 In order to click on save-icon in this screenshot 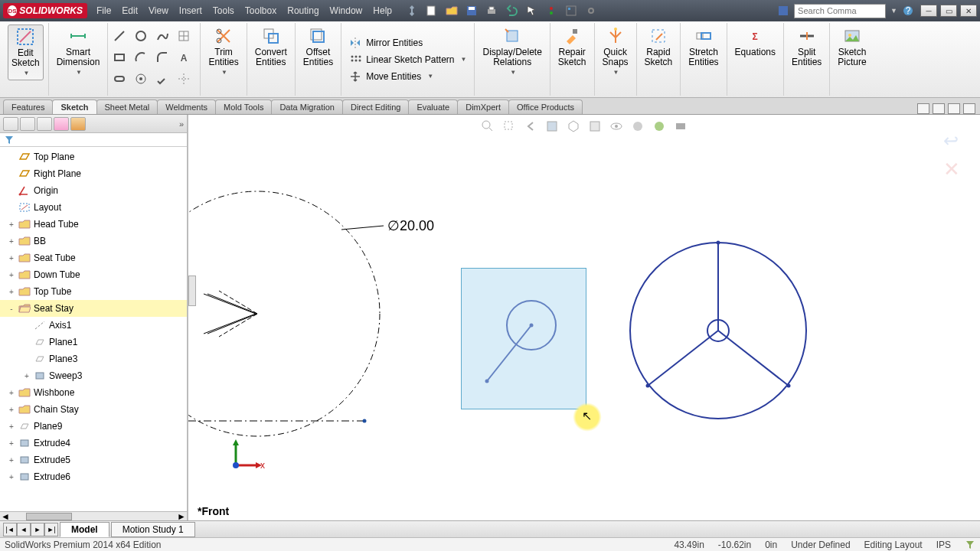, I will do `click(472, 11)`.